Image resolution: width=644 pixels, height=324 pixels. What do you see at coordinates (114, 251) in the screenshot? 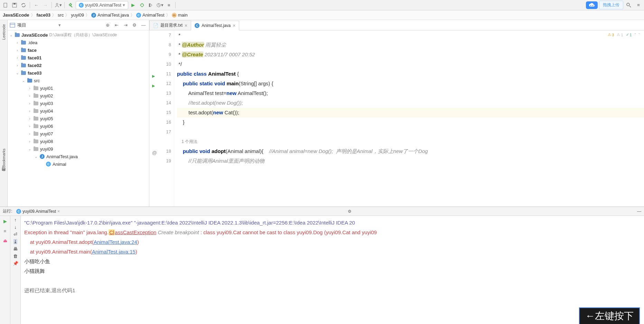
I see `stacktrace-link: AnimalTest.java:15` at bounding box center [114, 251].